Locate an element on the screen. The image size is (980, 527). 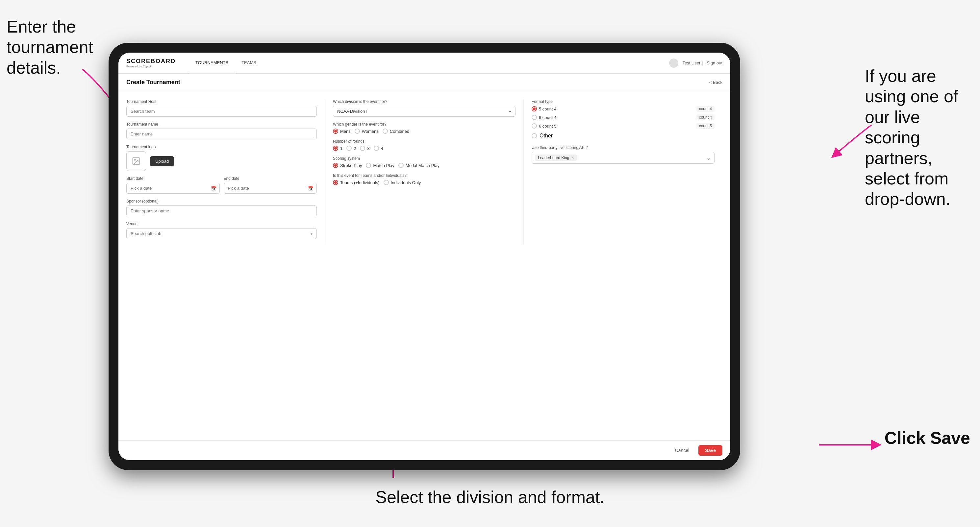
nav-tab-teams: TEAMS is located at coordinates (249, 63).